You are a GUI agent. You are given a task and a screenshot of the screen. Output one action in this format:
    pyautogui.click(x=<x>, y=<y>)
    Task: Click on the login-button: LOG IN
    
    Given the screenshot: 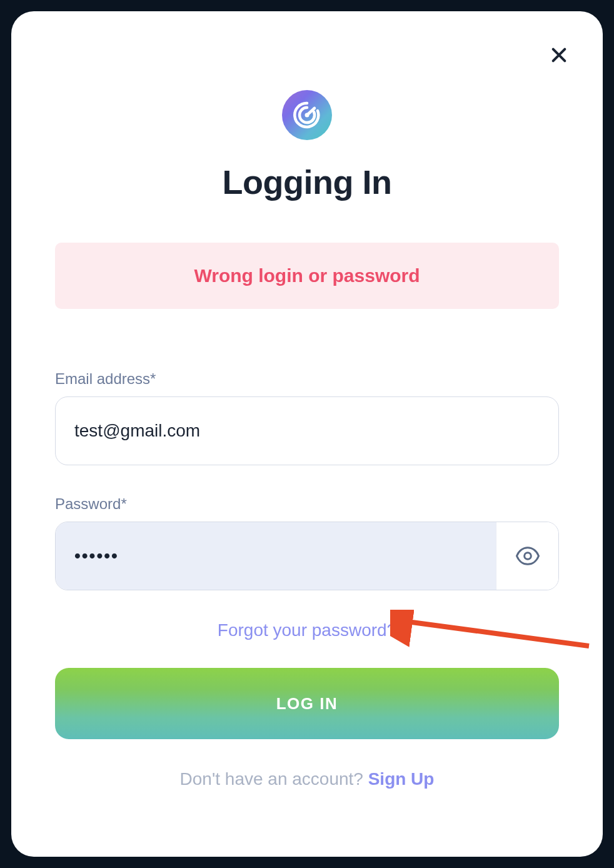 What is the action you would take?
    pyautogui.click(x=307, y=704)
    